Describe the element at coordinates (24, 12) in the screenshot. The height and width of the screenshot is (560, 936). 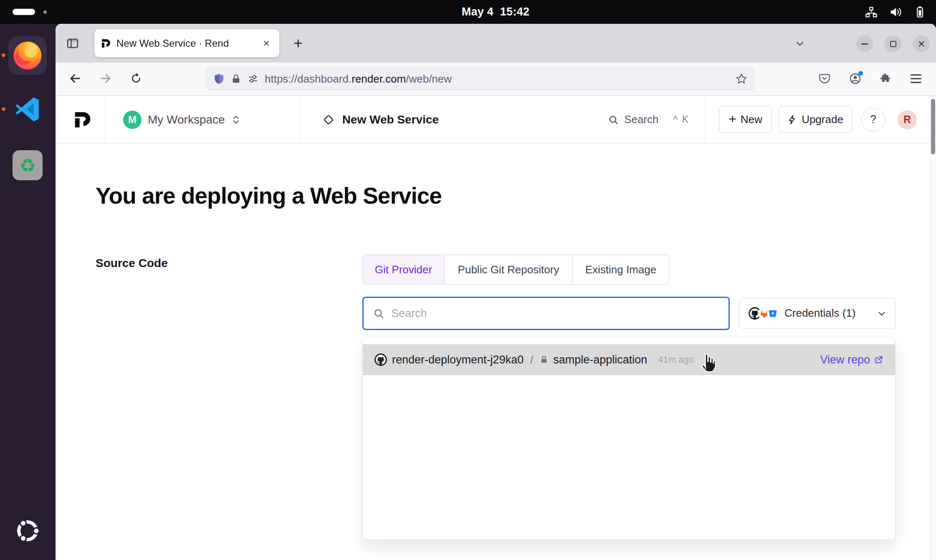
I see `activities-pill` at that location.